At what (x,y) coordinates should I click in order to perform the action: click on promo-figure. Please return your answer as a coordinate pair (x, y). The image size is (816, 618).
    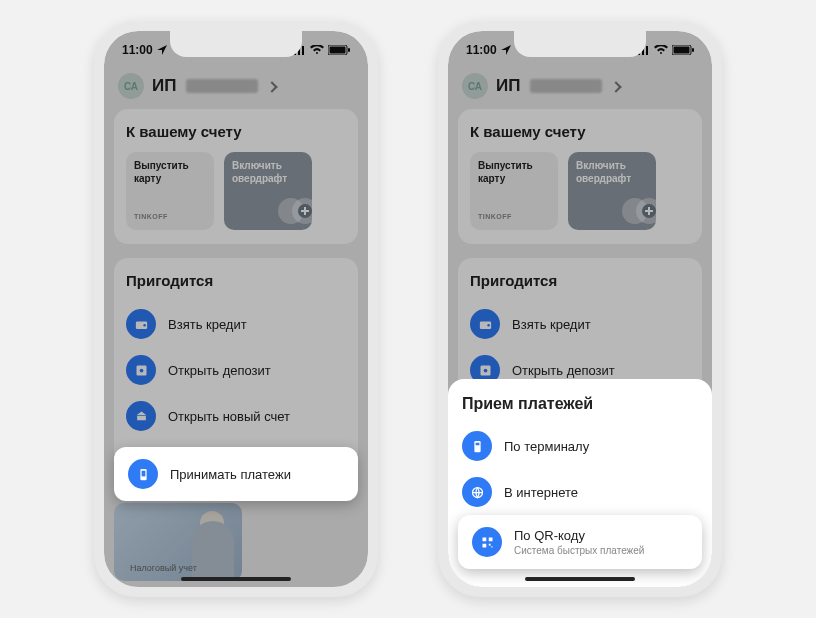
    Looking at the image, I should click on (212, 523).